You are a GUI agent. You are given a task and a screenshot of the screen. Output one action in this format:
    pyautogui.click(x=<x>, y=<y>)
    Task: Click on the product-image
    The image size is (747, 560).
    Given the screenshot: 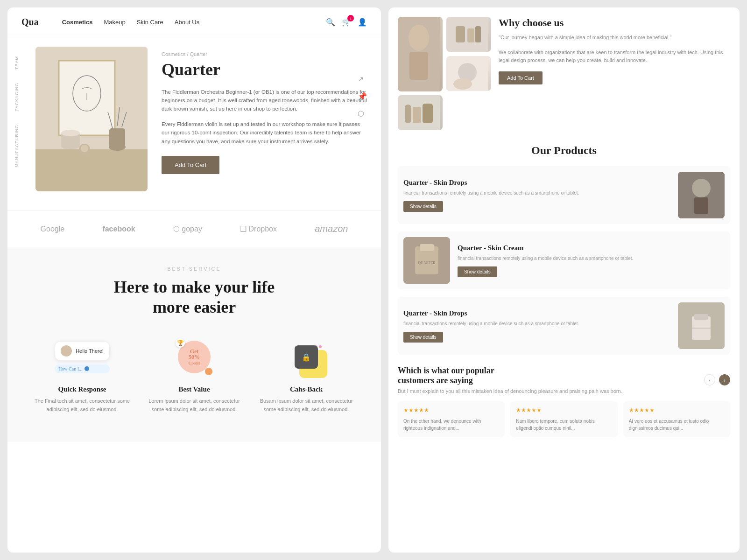 What is the action you would take?
    pyautogui.click(x=92, y=119)
    